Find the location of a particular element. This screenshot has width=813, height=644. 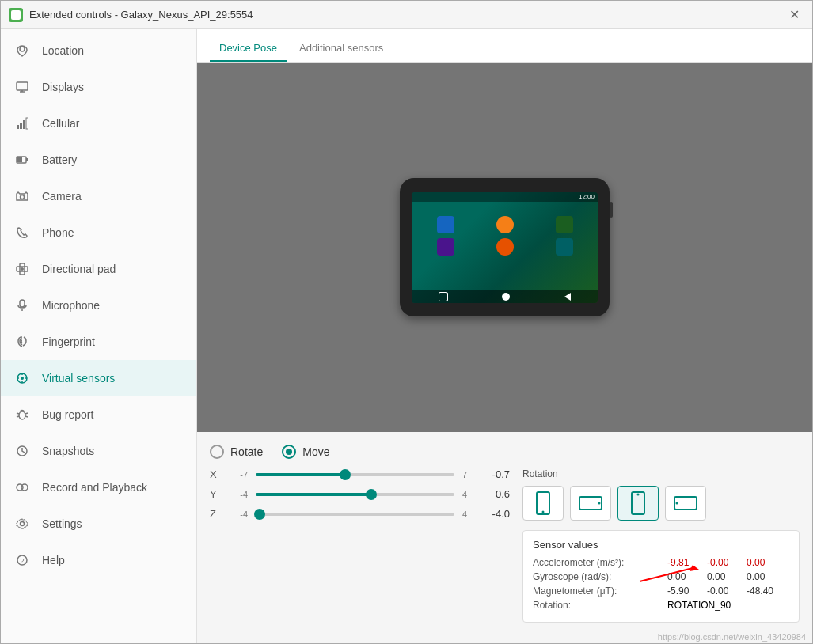

cellular-label: Cellular is located at coordinates (60, 123).